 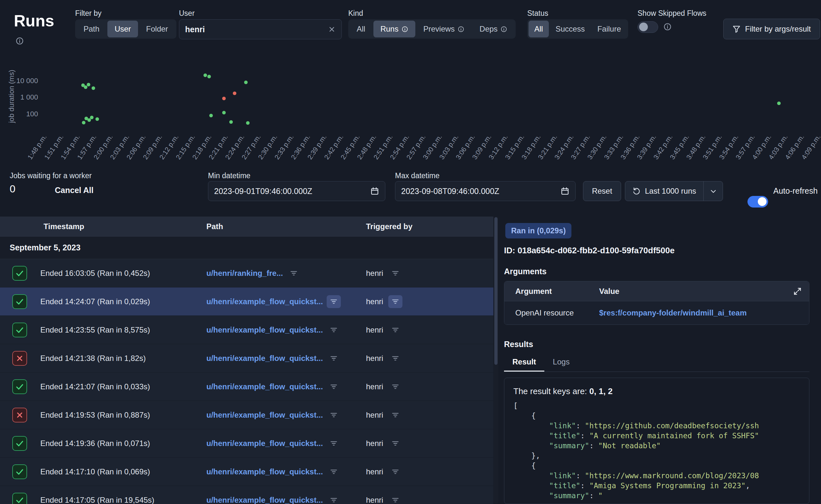 I want to click on table-row: Ended 16:03:05 (Ran in 0,452s) u/henri/r…, so click(x=247, y=273).